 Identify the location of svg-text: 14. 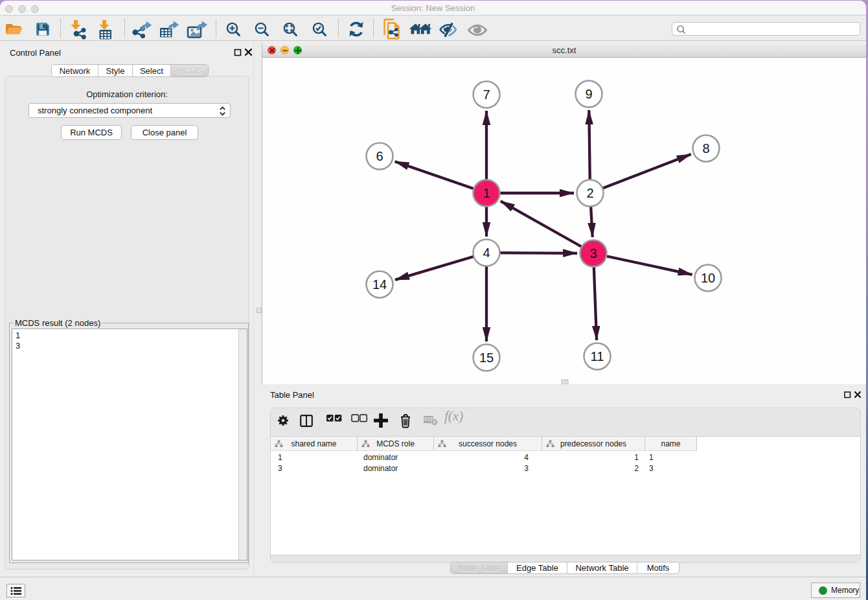
(380, 284).